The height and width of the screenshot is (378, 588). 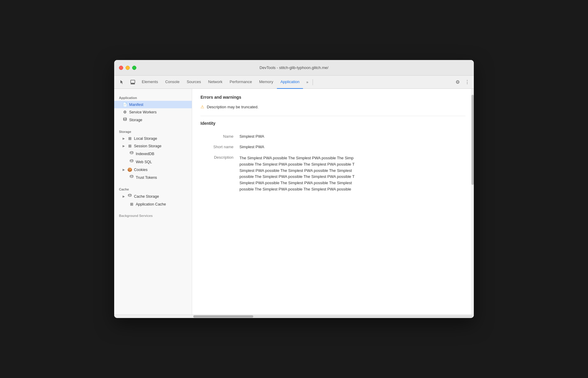 What do you see at coordinates (153, 139) in the screenshot?
I see `sidebar-item-local-storage: ▶ ⊞ Local Storage` at bounding box center [153, 139].